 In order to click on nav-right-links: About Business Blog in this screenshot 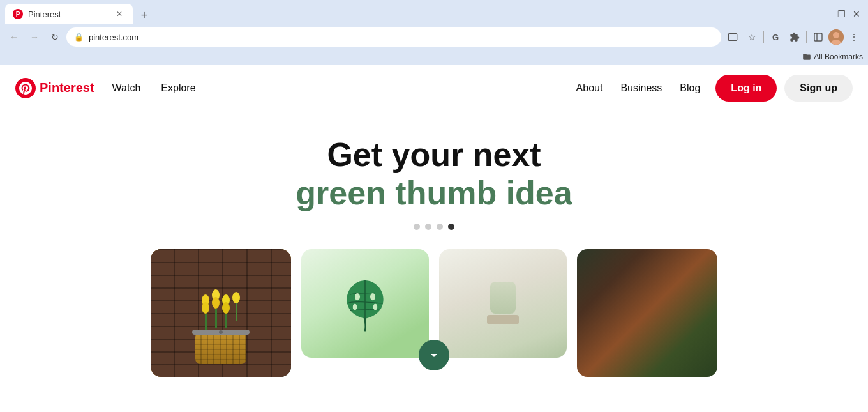, I will do `click(638, 88)`.